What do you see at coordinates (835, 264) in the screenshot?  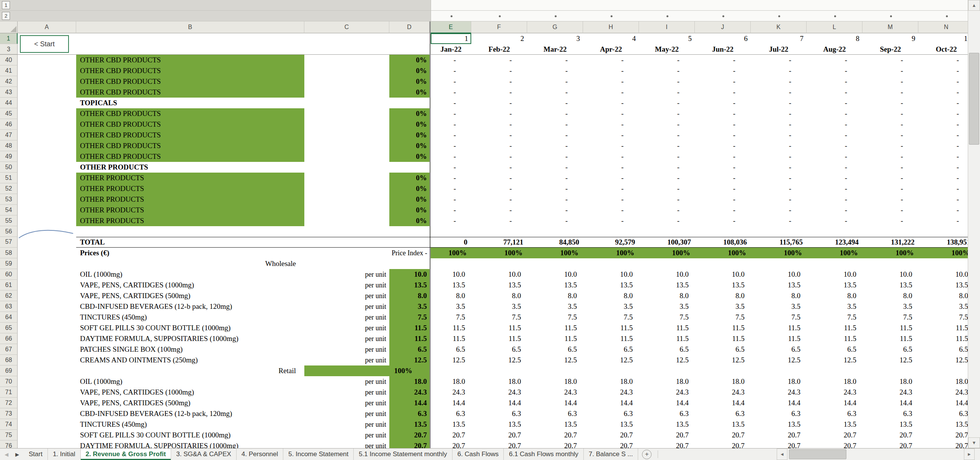 I see `cell-L` at bounding box center [835, 264].